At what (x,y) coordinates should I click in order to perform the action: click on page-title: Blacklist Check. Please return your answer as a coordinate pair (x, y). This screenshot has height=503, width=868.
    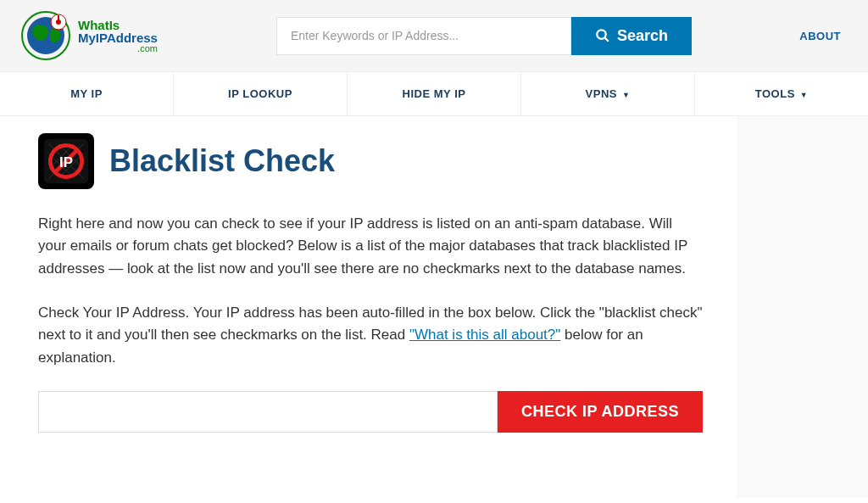
    Looking at the image, I should click on (222, 161).